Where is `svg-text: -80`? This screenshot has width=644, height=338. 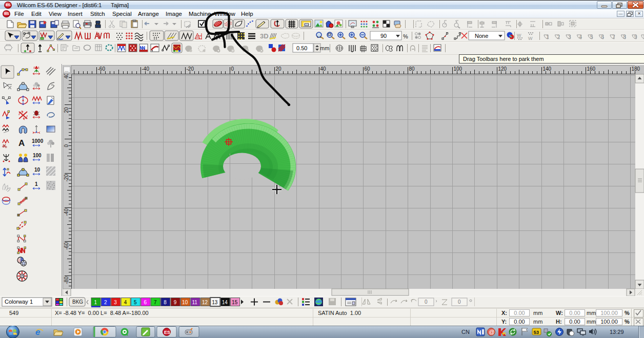
svg-text: -80 is located at coordinates (67, 281).